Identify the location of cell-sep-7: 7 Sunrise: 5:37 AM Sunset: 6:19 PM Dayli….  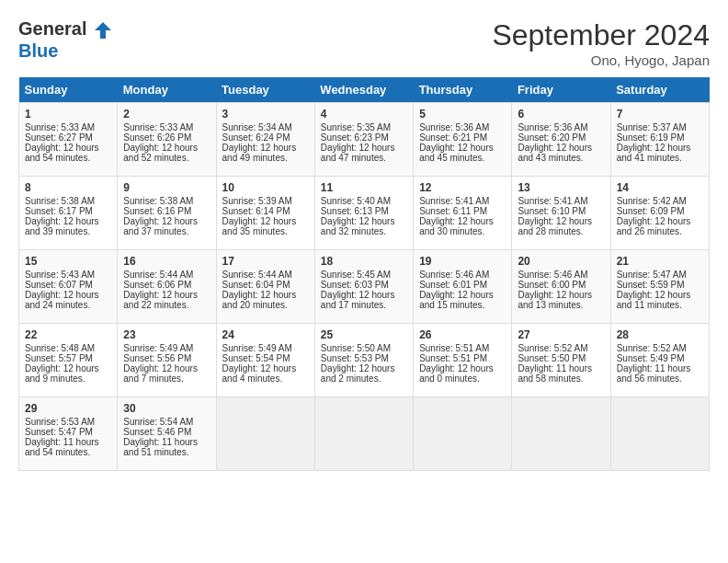
(660, 140).